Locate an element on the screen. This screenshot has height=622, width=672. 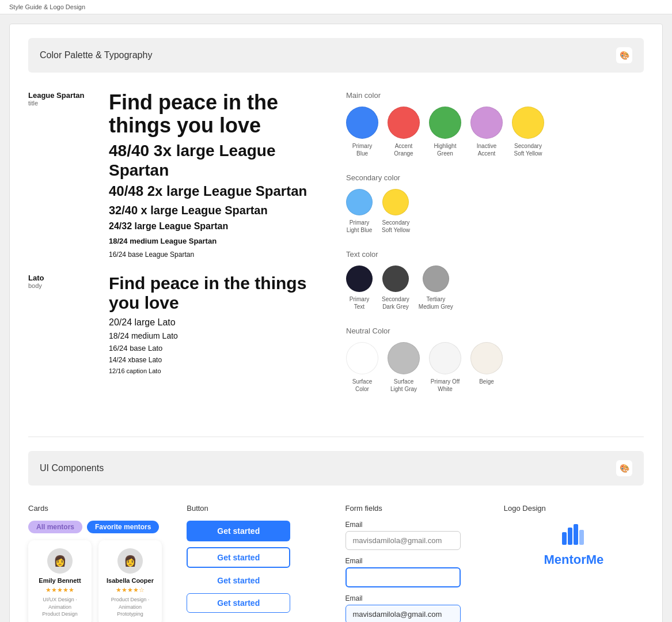
btn-text: Get started is located at coordinates (238, 581).